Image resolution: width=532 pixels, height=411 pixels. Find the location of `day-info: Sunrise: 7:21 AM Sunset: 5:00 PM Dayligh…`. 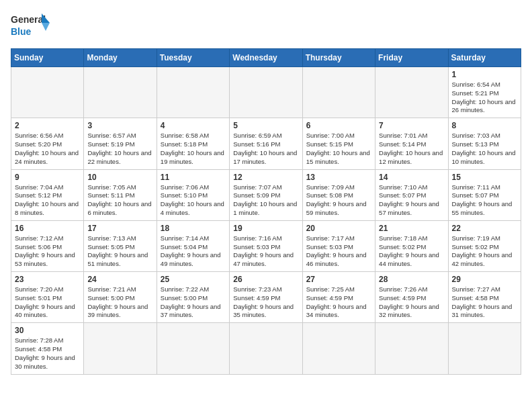

day-info: Sunrise: 7:21 AM Sunset: 5:00 PM Dayligh… is located at coordinates (120, 302).